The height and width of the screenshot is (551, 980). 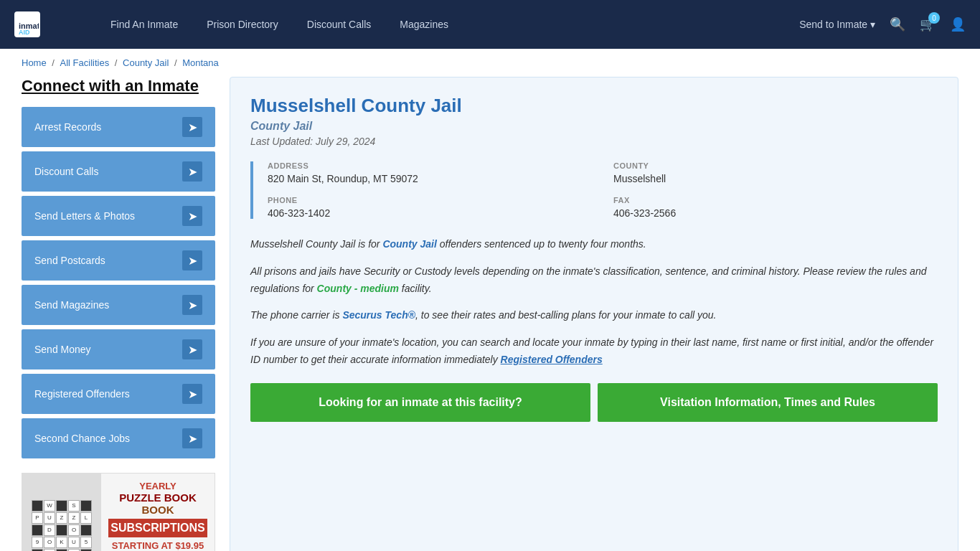 What do you see at coordinates (594, 190) in the screenshot?
I see `info-grid: ADDRESS 820 Main St, Roundup, MT 59072 C…` at bounding box center [594, 190].